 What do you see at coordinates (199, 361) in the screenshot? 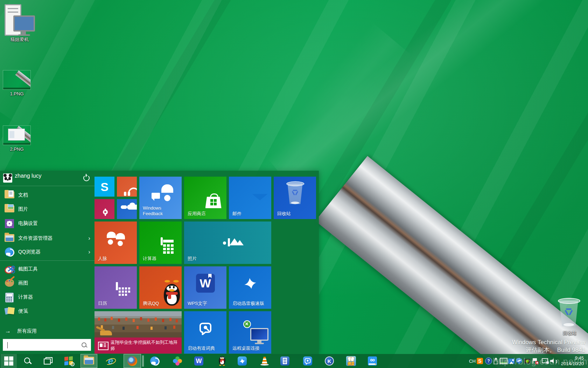
I see `taskbar-wps: W` at bounding box center [199, 361].